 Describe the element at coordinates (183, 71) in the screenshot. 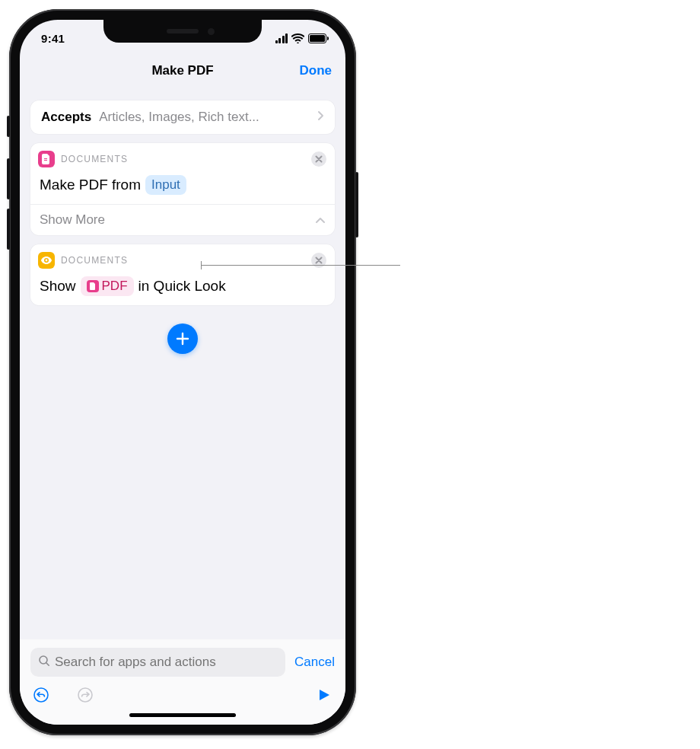

I see `page-title: Make PDF` at that location.